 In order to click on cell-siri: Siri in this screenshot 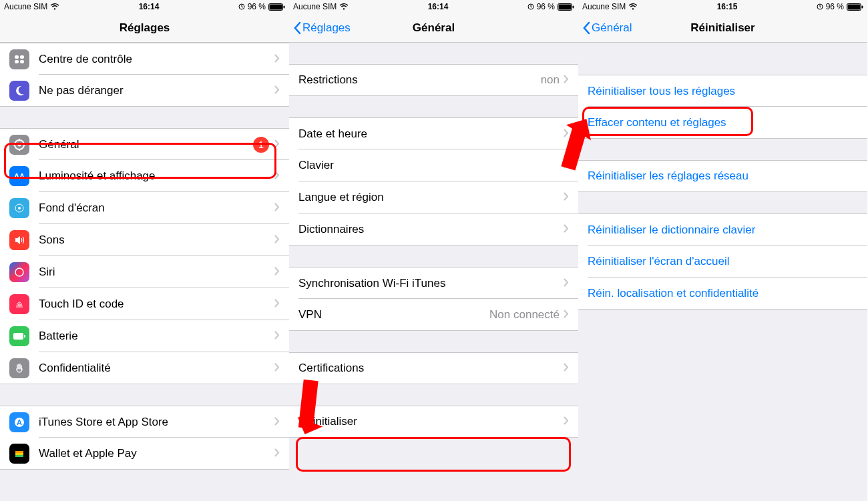, I will do `click(144, 272)`.